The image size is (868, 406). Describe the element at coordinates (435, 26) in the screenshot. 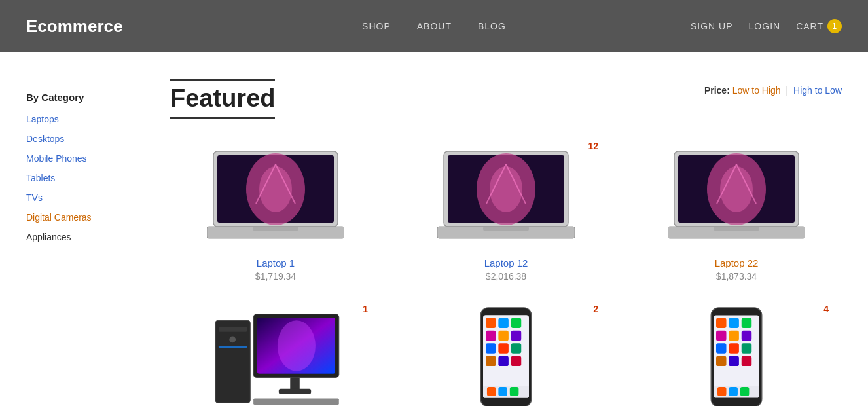

I see `nav-about: ABOUT` at that location.